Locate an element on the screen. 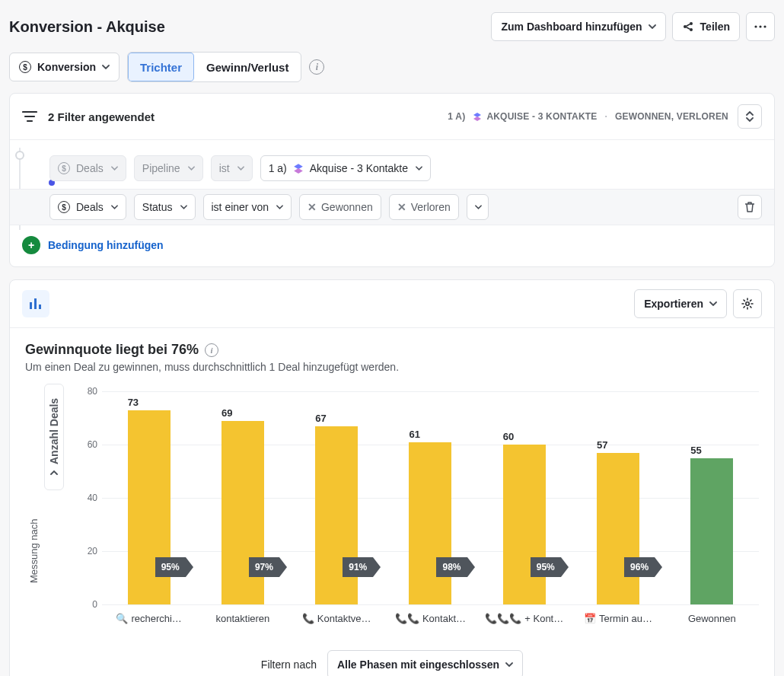 This screenshot has width=784, height=676. export-button: Exportieren is located at coordinates (680, 304).